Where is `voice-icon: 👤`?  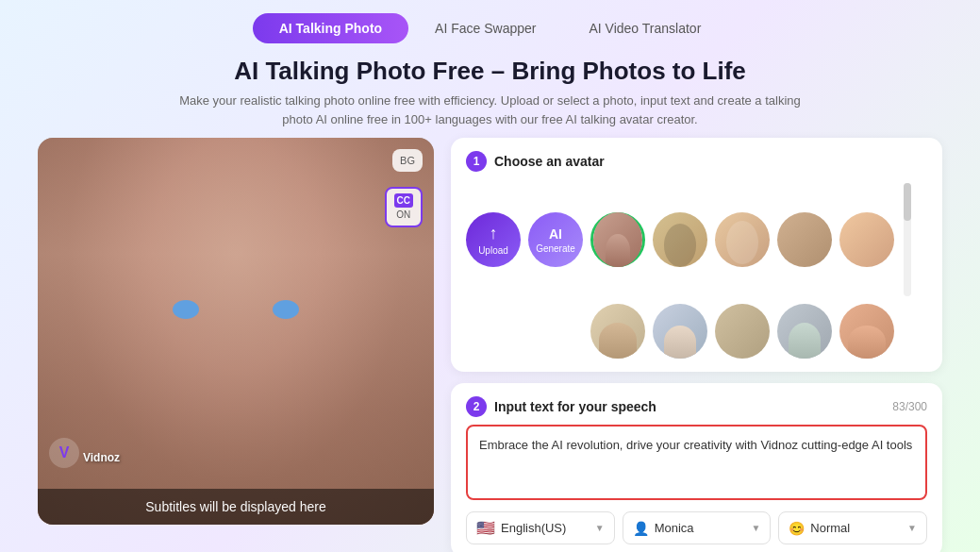
voice-icon: 👤 is located at coordinates (641, 528).